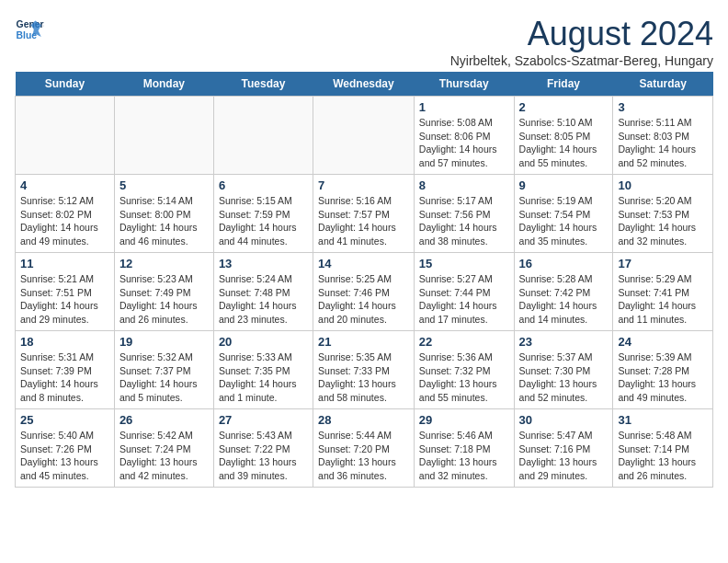 The image size is (728, 563). Describe the element at coordinates (64, 456) in the screenshot. I see `day-info: Sunrise: 5:40 AMSunset: 7:26 PMDaylight:…` at that location.